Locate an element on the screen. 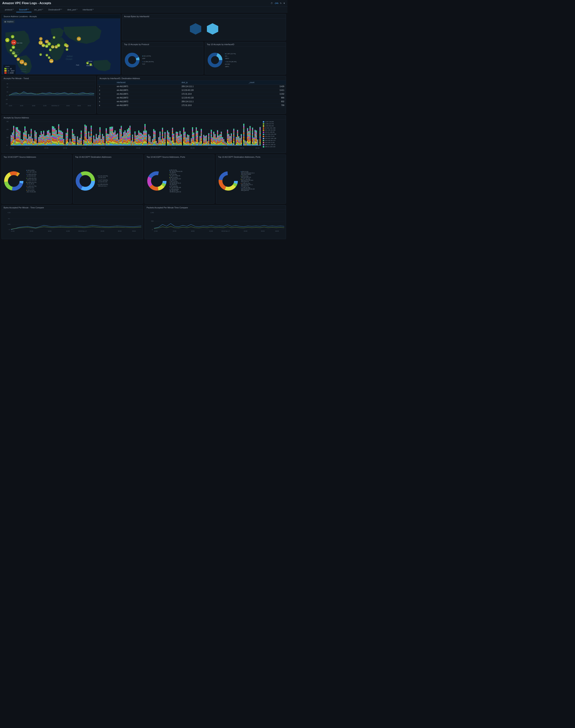 This screenshot has height=728, width=575. tab-destination-ip: DestinationIP * is located at coordinates (55, 10).